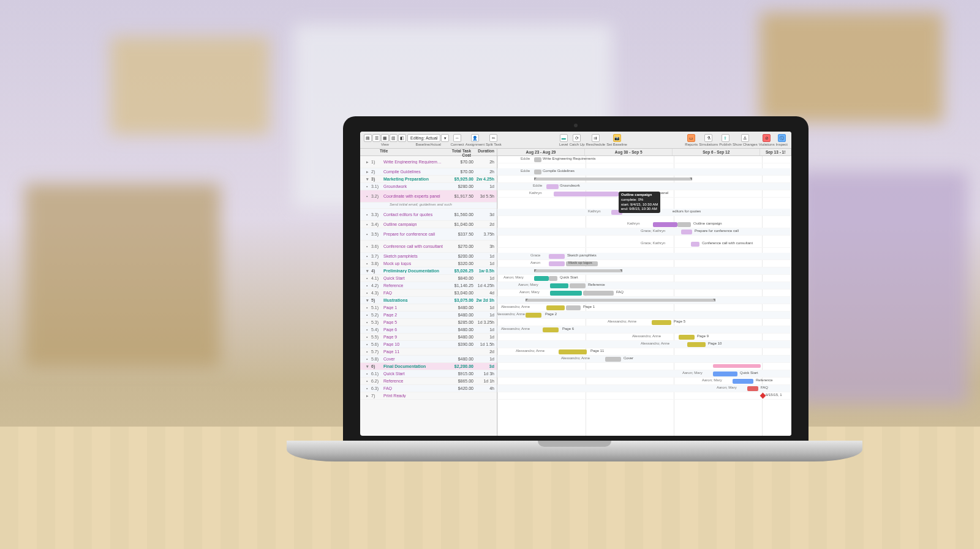 This screenshot has height=549, width=980. What do you see at coordinates (429, 337) in the screenshot?
I see `task-row: •5.5)Page 9$480.001d` at bounding box center [429, 337].